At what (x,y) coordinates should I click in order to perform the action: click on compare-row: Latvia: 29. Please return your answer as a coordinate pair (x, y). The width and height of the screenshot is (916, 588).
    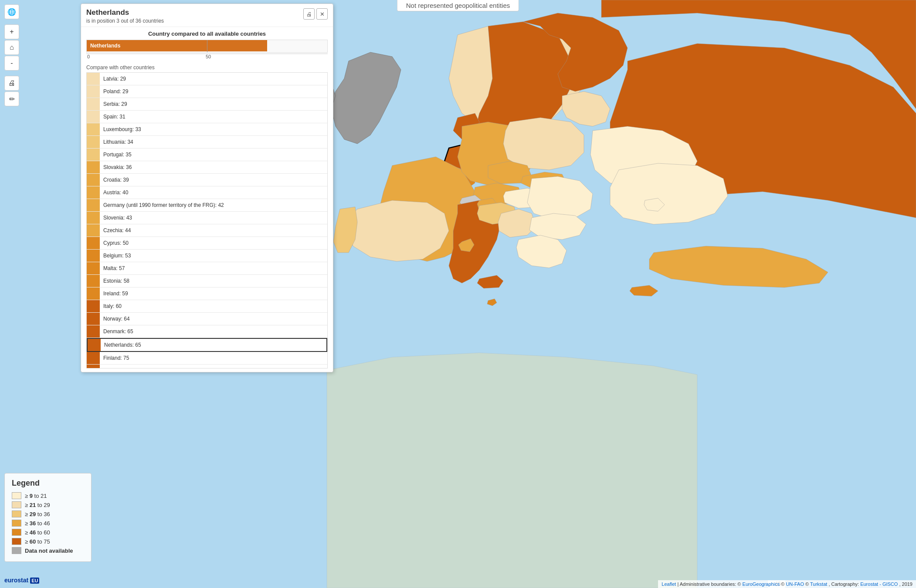
    Looking at the image, I should click on (207, 79).